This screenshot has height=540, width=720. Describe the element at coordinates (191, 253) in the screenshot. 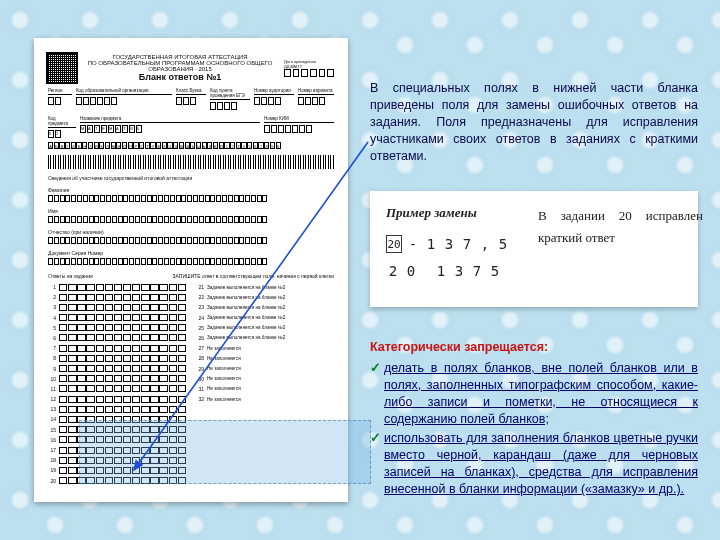

I see `lbl-doc: Документ Серия Номер` at that location.